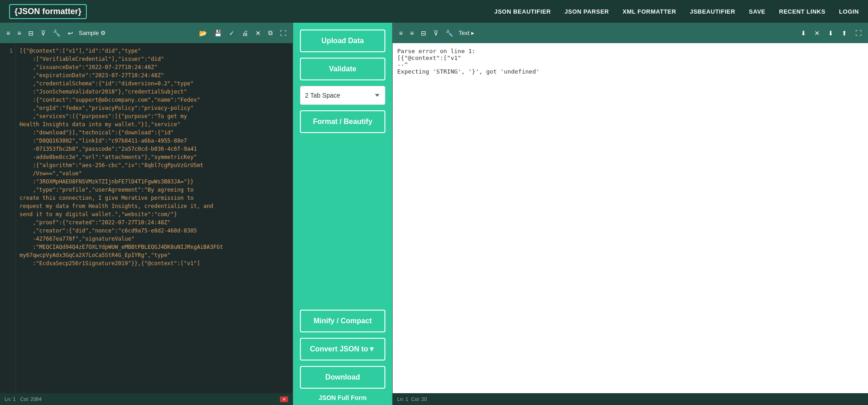 Image resolution: width=868 pixels, height=405 pixels. What do you see at coordinates (8, 33) in the screenshot?
I see `list-icon: ≡` at bounding box center [8, 33].